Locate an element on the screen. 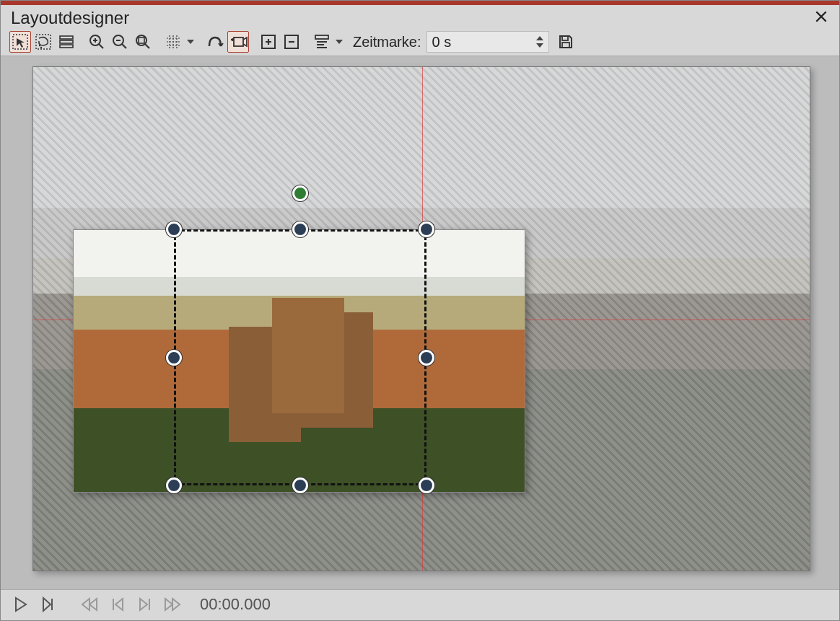 This screenshot has height=621, width=840. selection-box is located at coordinates (300, 358).